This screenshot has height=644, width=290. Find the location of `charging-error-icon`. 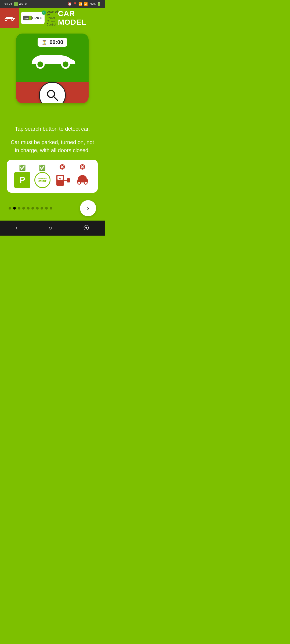

charging-error-icon is located at coordinates (62, 167).